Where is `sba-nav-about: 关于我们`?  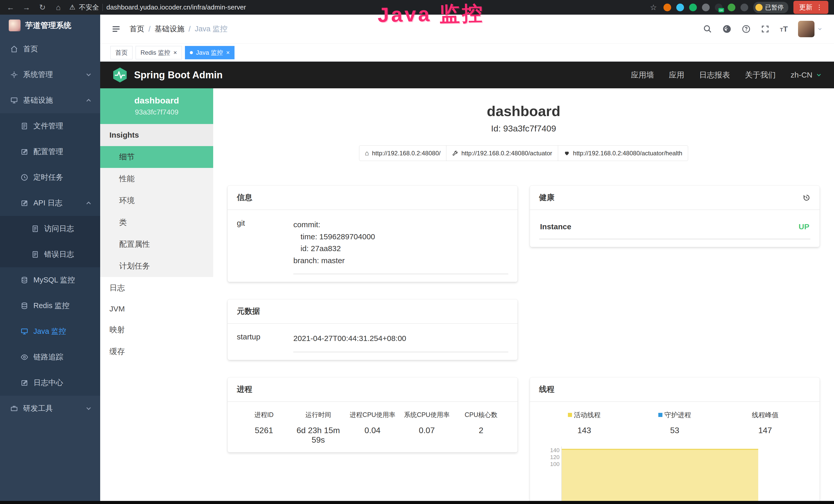 sba-nav-about: 关于我们 is located at coordinates (760, 75).